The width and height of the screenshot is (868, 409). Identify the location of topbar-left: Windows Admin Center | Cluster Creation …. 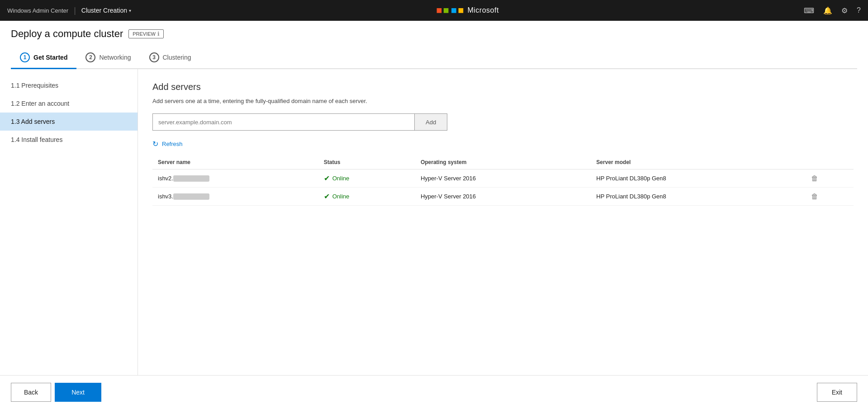
(69, 11).